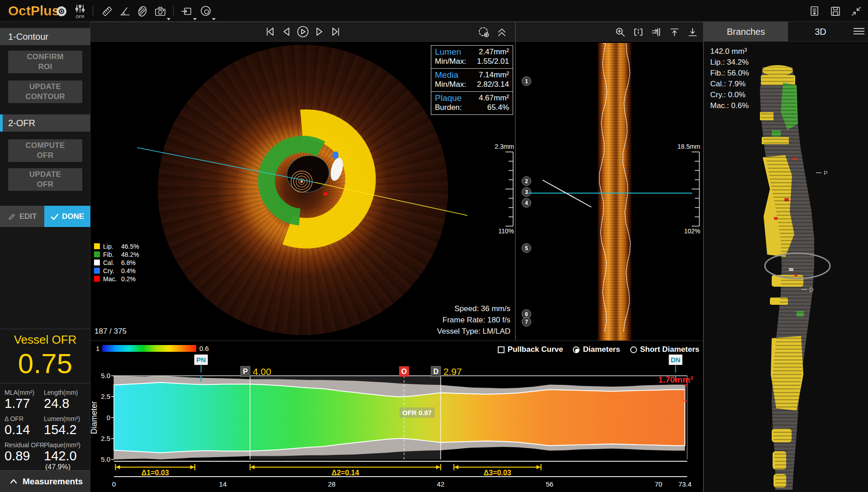 This screenshot has width=868, height=492. Describe the element at coordinates (815, 11) in the screenshot. I see `report-icon` at that location.